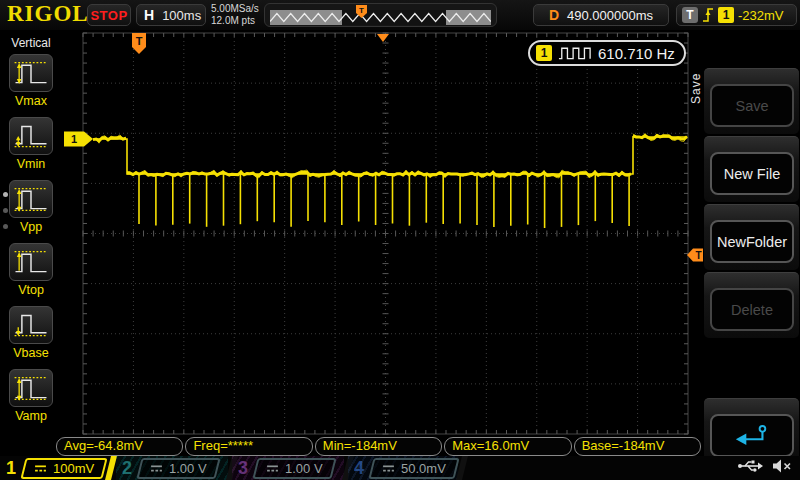 Image resolution: width=800 pixels, height=480 pixels. Describe the element at coordinates (31, 43) in the screenshot. I see `measure-menu-title: Vertical` at that location.